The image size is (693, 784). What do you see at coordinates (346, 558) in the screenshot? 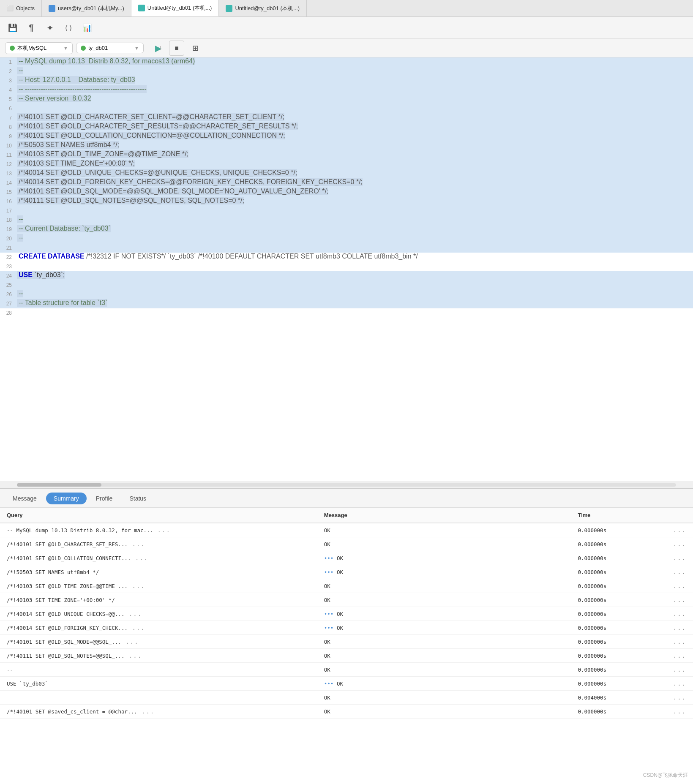
I see `table-row: /*!40101 SET @OLD_COLLATION_CONNECTI... …` at bounding box center [346, 558].